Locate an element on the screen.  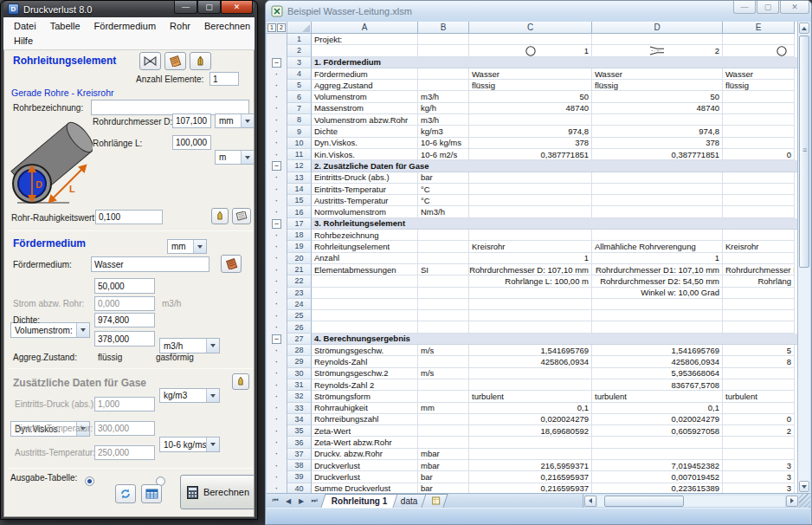
cell-A31: Reynolds-Zahl 2 is located at coordinates (365, 385).